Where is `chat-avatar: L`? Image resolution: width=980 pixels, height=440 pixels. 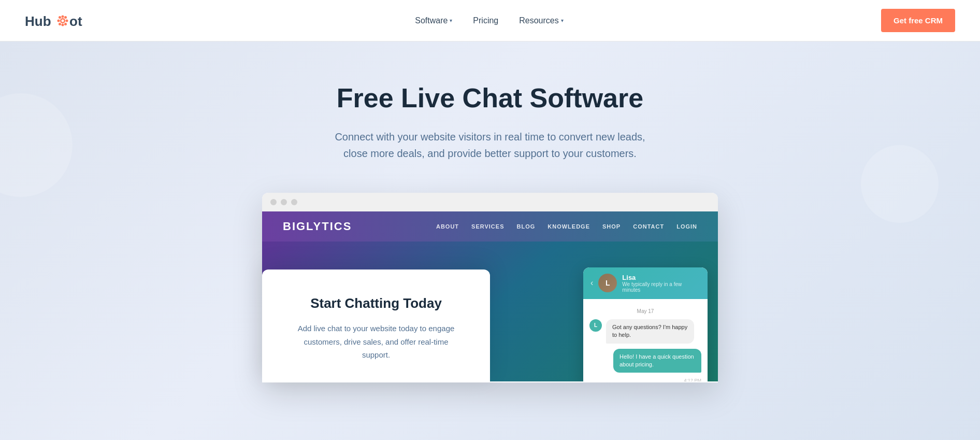
chat-avatar: L is located at coordinates (608, 283).